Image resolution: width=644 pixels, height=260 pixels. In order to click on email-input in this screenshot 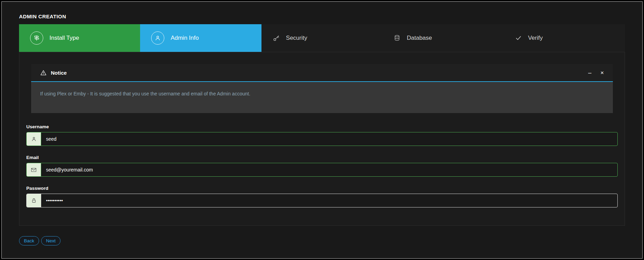, I will do `click(329, 170)`.